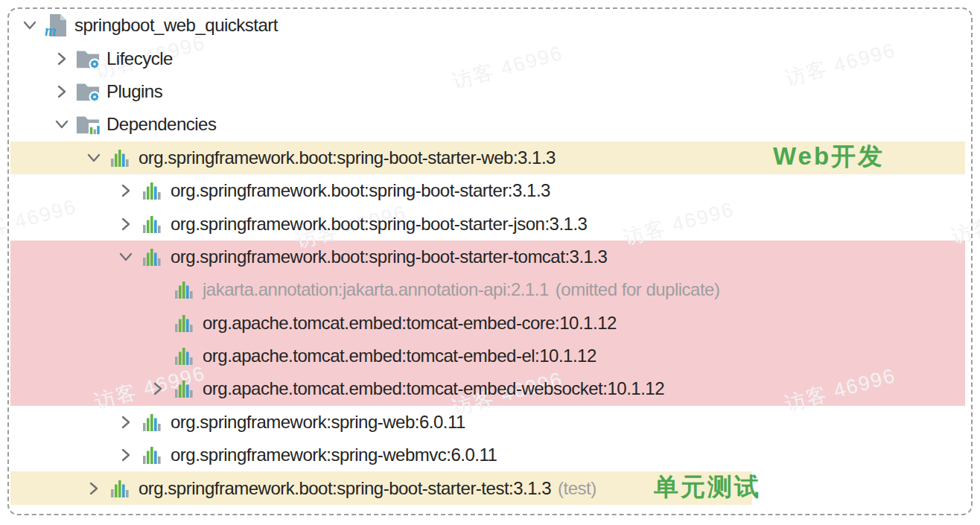 Image resolution: width=980 pixels, height=525 pixels. Describe the element at coordinates (134, 92) in the screenshot. I see `dependency-label: Plugins` at that location.